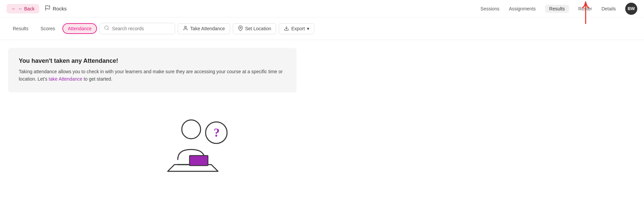 The image size is (644, 217). What do you see at coordinates (201, 143) in the screenshot?
I see `attendance-illustration: ?` at bounding box center [201, 143].